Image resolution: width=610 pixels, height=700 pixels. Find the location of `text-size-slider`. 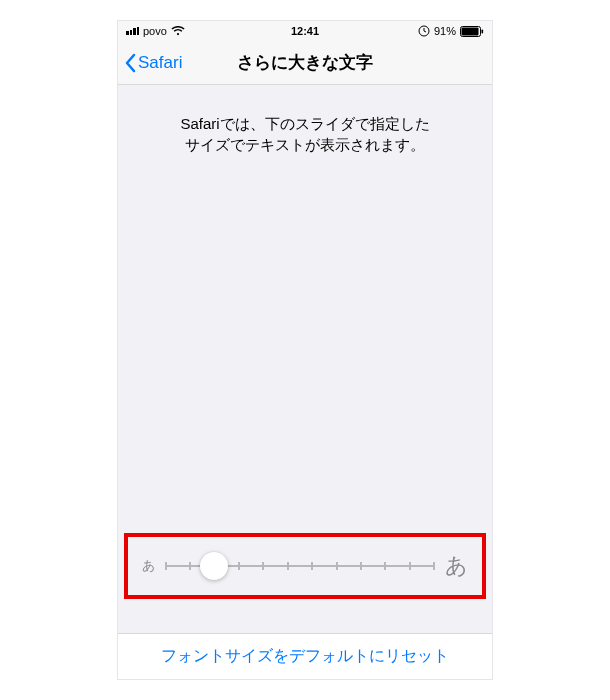

text-size-slider is located at coordinates (300, 566).